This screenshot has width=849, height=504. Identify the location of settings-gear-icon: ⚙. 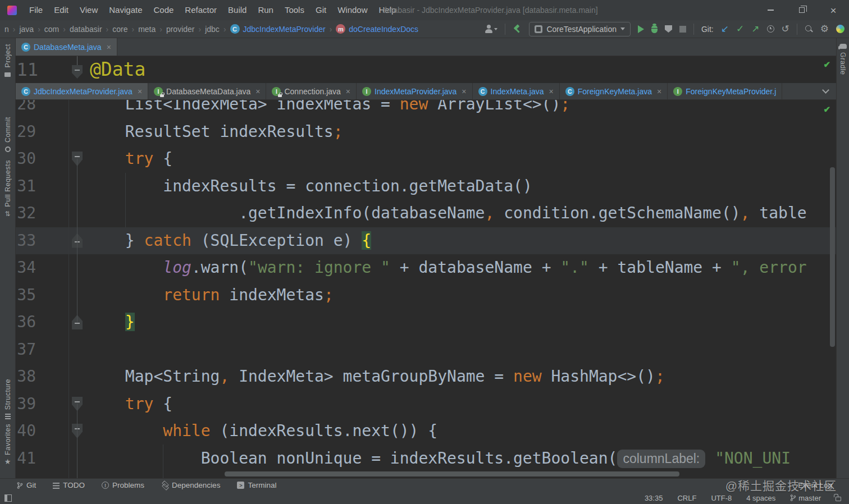
(824, 29).